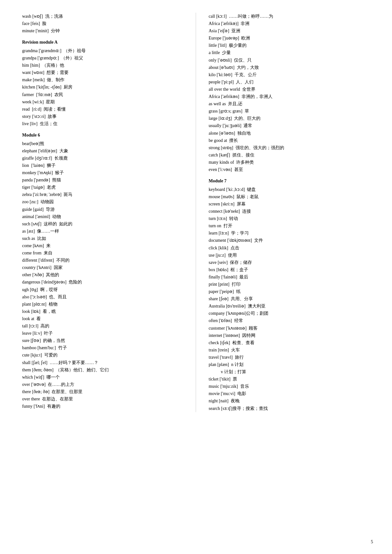  Describe the element at coordinates (102, 377) in the screenshot. I see `entry-line: which [witʃ] 哪一个` at that location.